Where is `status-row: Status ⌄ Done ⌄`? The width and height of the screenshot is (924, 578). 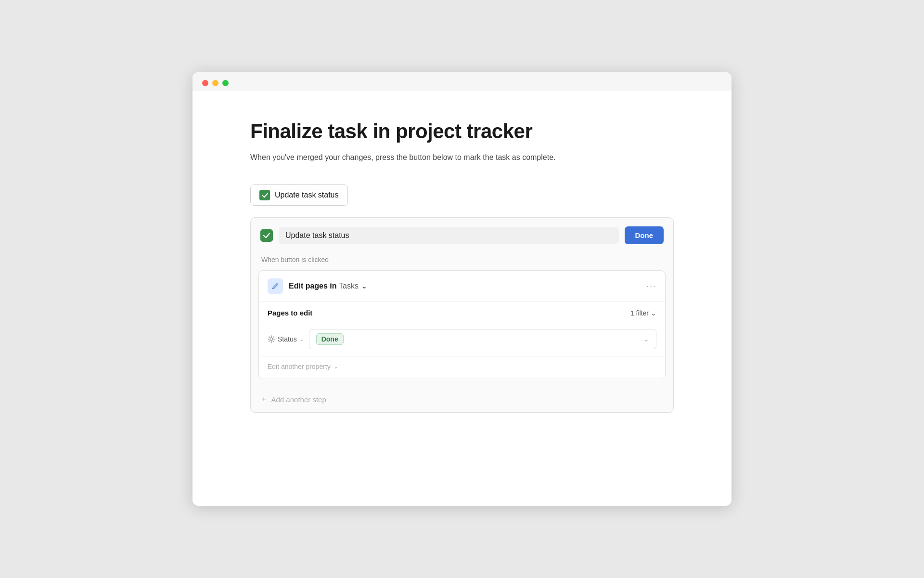 status-row: Status ⌄ Done ⌄ is located at coordinates (462, 340).